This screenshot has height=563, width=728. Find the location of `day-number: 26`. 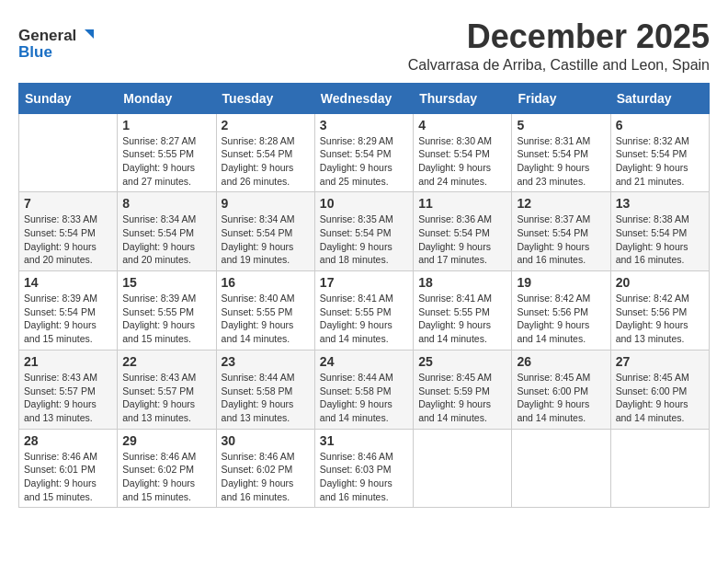

day-number: 26 is located at coordinates (561, 362).